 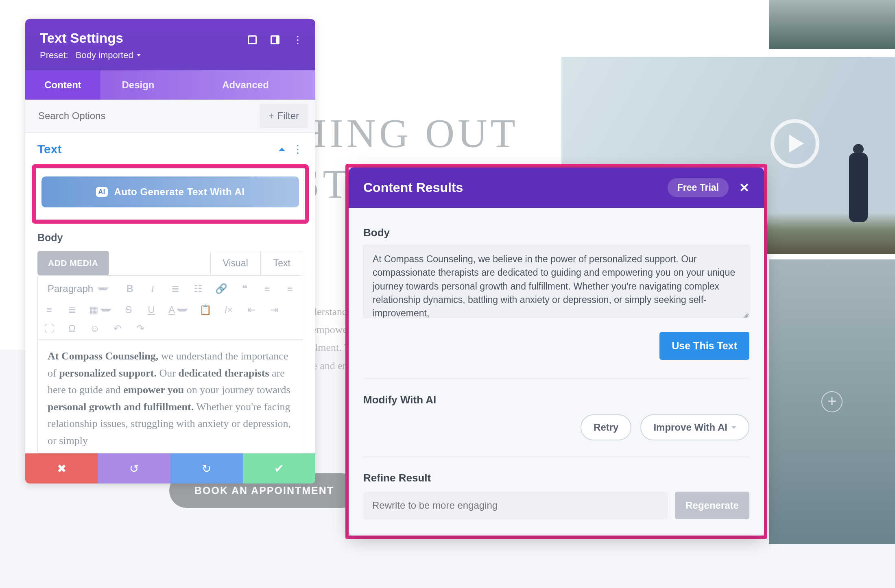 What do you see at coordinates (170, 307) in the screenshot?
I see `editor-toolbar: Paragraph B I ≣ ☷ 🔗 ❝ ≡ ≡ ≡ ≣ ▦ S U A 📋 …` at bounding box center [170, 307].